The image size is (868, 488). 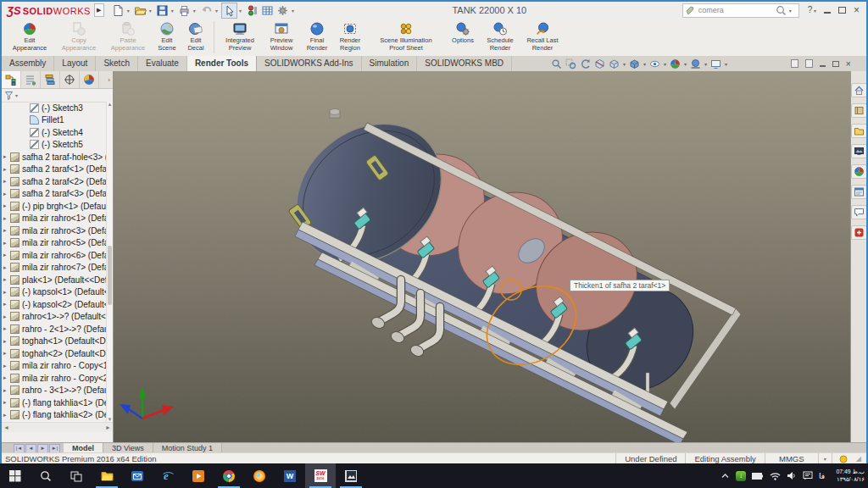 I want to click on tree-item: (-) Sketch5, so click(x=54, y=146).